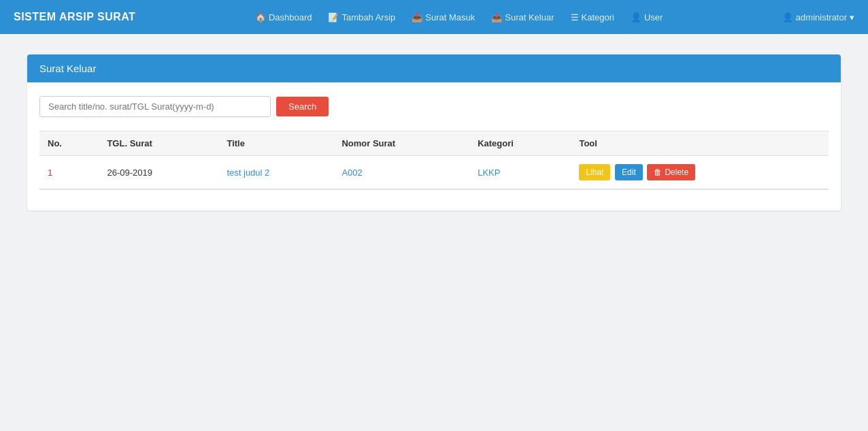  What do you see at coordinates (75, 17) in the screenshot?
I see `app-brand: SISTEM ARSIP SURAT` at bounding box center [75, 17].